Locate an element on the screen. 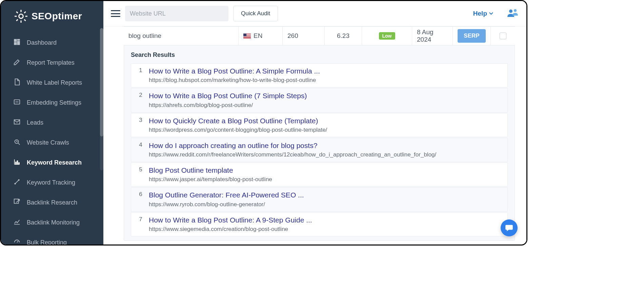 This screenshot has width=644, height=298. sidebar-item-keyword-research: Keyword Research is located at coordinates (52, 163).